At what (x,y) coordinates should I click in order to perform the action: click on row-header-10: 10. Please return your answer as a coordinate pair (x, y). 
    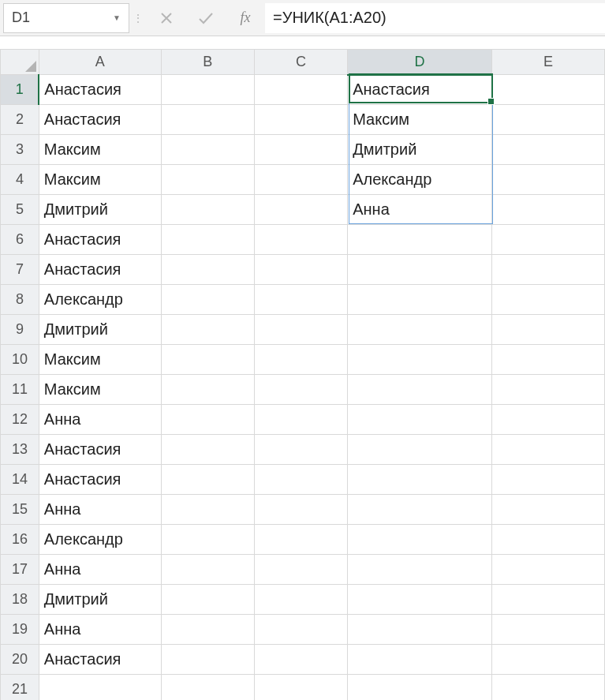
    Looking at the image, I should click on (21, 360).